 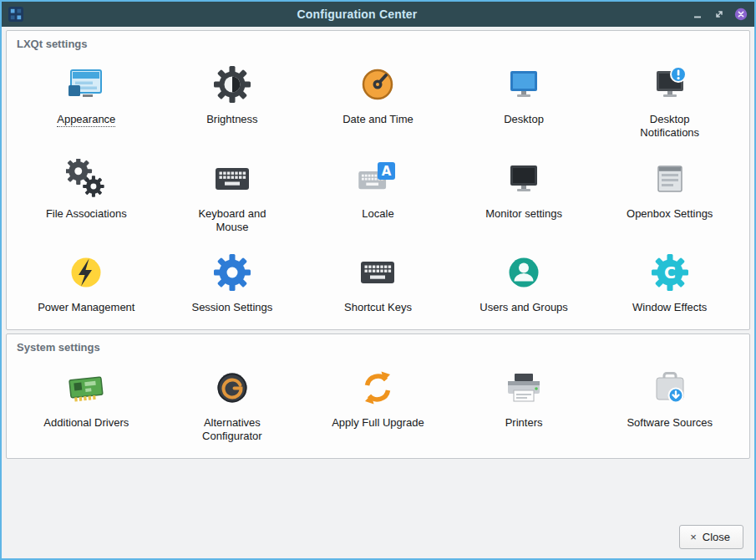 I want to click on svg-text: C, so click(x=670, y=272).